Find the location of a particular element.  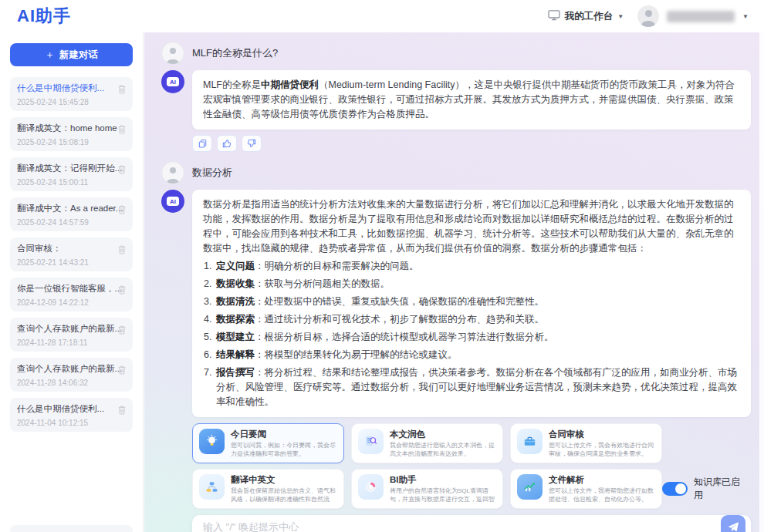

knowledge-base-label: 知识库已启用 is located at coordinates (721, 489).